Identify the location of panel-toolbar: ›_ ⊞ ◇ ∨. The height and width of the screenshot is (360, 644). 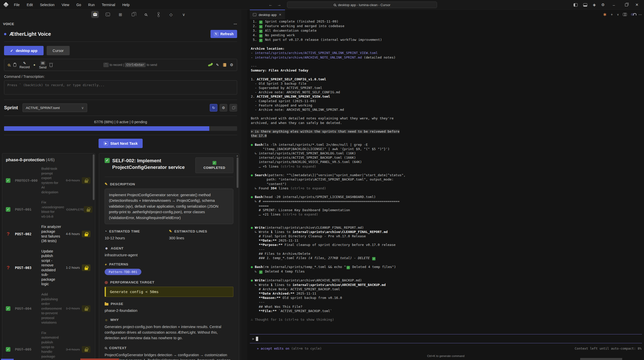
(121, 14).